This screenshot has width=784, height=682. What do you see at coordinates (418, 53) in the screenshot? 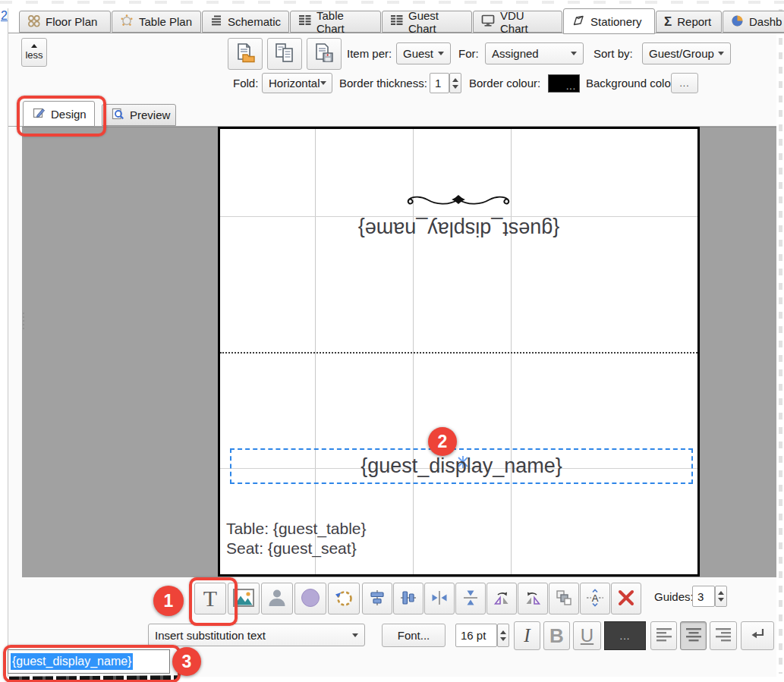
I see `item-per-value: Guest` at bounding box center [418, 53].